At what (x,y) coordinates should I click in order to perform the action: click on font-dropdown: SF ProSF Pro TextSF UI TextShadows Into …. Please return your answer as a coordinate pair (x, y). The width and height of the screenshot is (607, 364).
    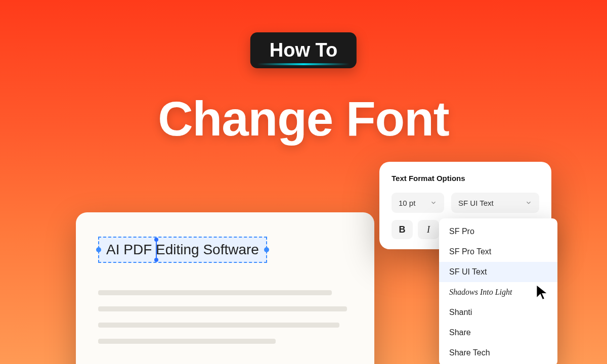
    Looking at the image, I should click on (498, 291).